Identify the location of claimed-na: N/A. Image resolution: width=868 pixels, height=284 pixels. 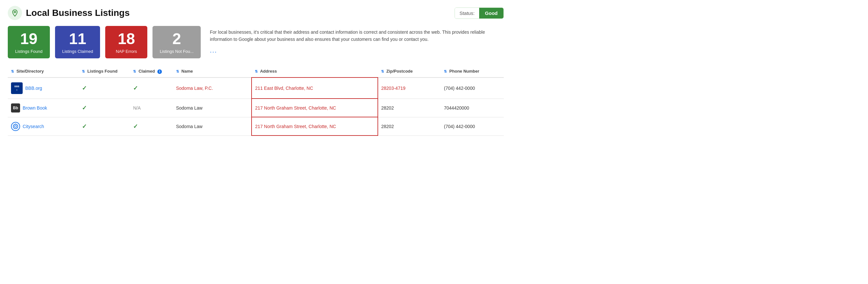
(137, 108).